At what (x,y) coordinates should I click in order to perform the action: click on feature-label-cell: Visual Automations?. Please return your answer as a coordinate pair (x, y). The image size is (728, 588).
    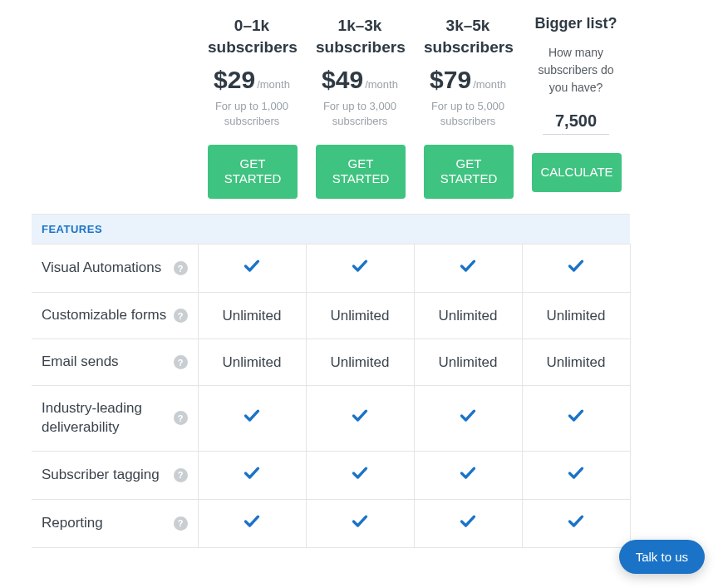
    Looking at the image, I should click on (115, 269).